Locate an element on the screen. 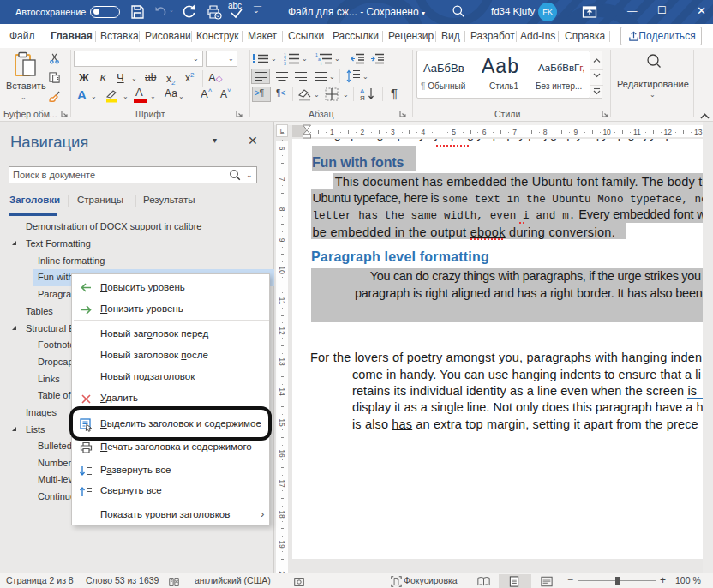  svg-text: 3 is located at coordinates (285, 63).